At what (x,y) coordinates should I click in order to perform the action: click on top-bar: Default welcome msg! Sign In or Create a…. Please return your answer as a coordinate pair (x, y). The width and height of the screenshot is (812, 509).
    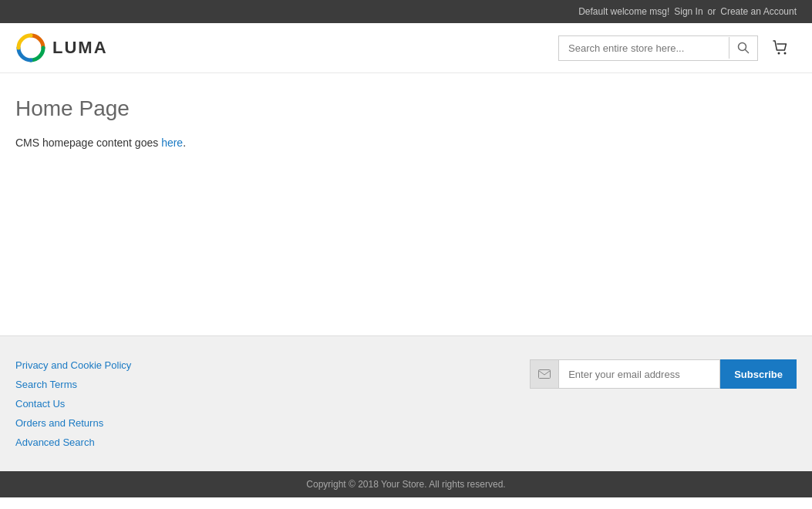
    Looking at the image, I should click on (406, 12).